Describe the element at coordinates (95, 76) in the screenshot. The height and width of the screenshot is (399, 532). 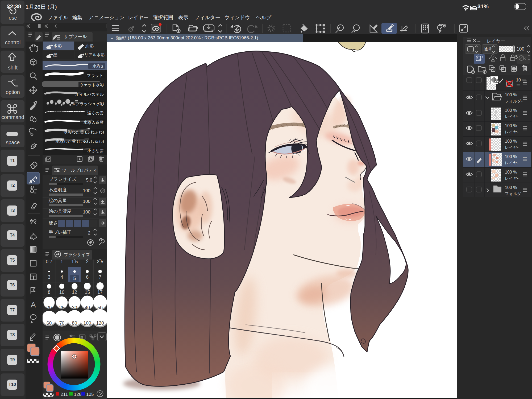
I see `svg-text: フラット` at that location.